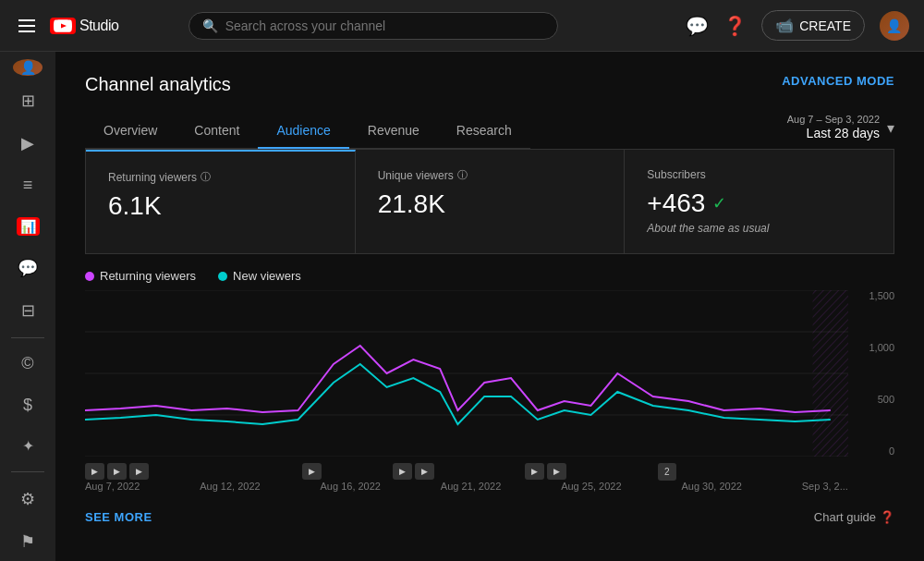 The image size is (924, 561). What do you see at coordinates (28, 268) in the screenshot?
I see `comments-icon: 💬` at bounding box center [28, 268].